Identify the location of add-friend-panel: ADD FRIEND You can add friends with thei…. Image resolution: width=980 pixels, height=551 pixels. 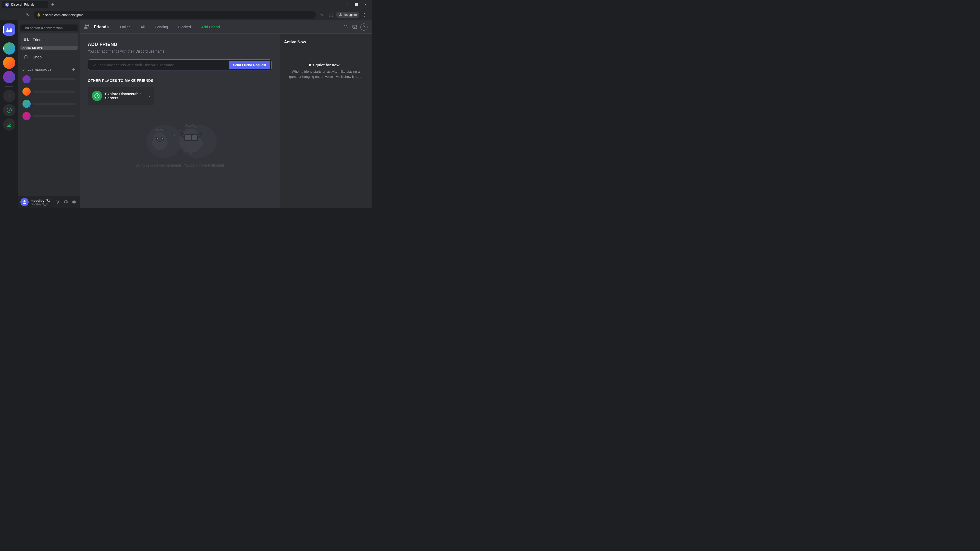
(180, 121).